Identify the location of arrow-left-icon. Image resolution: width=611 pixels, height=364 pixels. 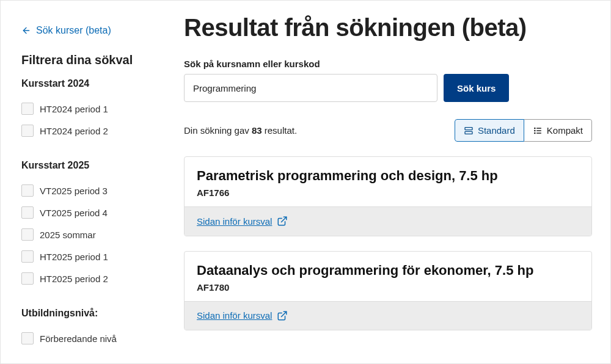
(26, 31).